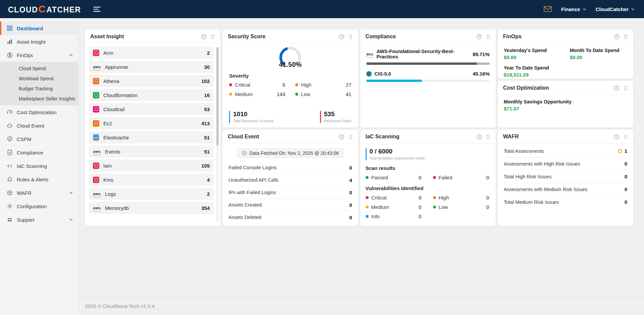  Describe the element at coordinates (351, 180) in the screenshot. I see `event-value: 4` at that location.